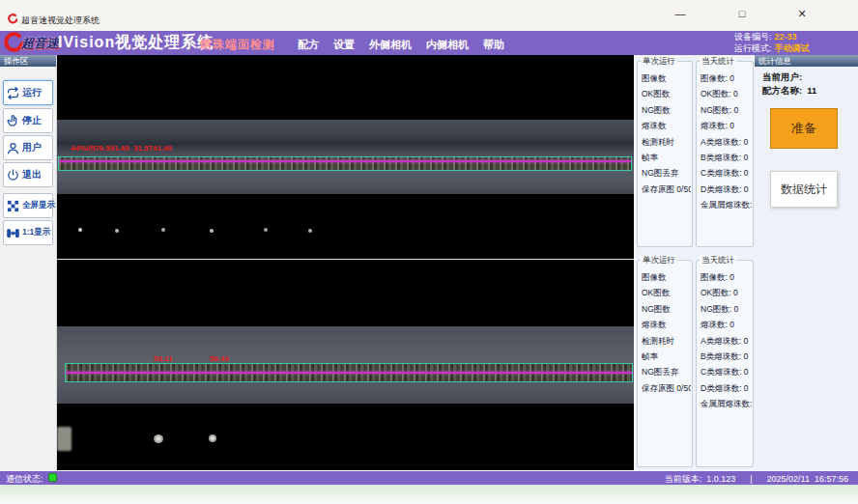 This screenshot has height=504, width=858. I want to click on desktop-strip, so click(429, 494).